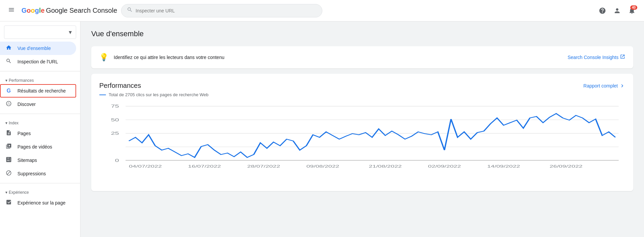 This screenshot has width=644, height=237. I want to click on legend-text: Total de 2705 clics sur les pages de rec…, so click(158, 95).